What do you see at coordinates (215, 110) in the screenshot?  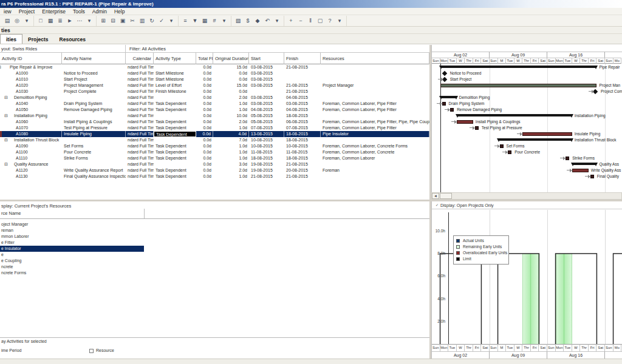 I see `table-row: A1050Remove Damaged Pipingndard Full Tim…` at bounding box center [215, 110].